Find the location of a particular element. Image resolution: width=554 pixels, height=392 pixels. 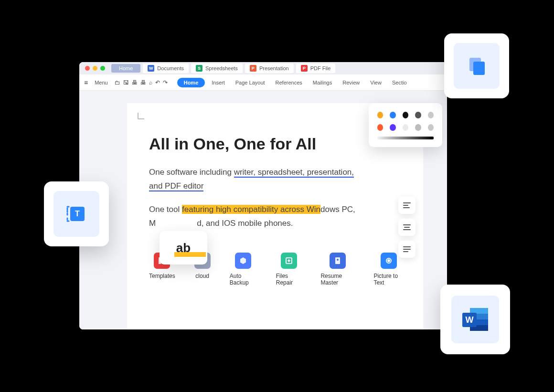

align-justify-button is located at coordinates (407, 249).